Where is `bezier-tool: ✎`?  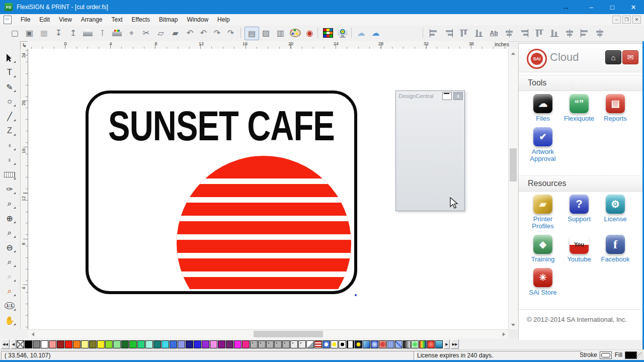 bezier-tool: ✎ is located at coordinates (10, 87).